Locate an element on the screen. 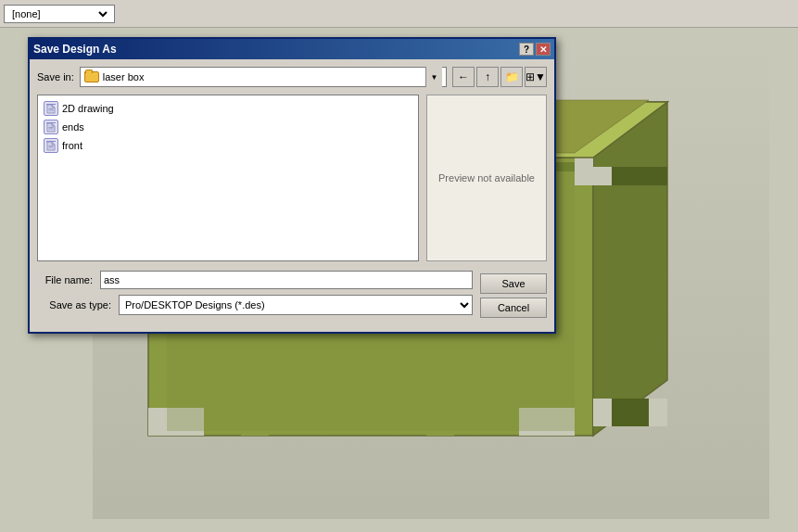 This screenshot has width=798, height=532. toolbar-dropdown: [none] is located at coordinates (59, 14).